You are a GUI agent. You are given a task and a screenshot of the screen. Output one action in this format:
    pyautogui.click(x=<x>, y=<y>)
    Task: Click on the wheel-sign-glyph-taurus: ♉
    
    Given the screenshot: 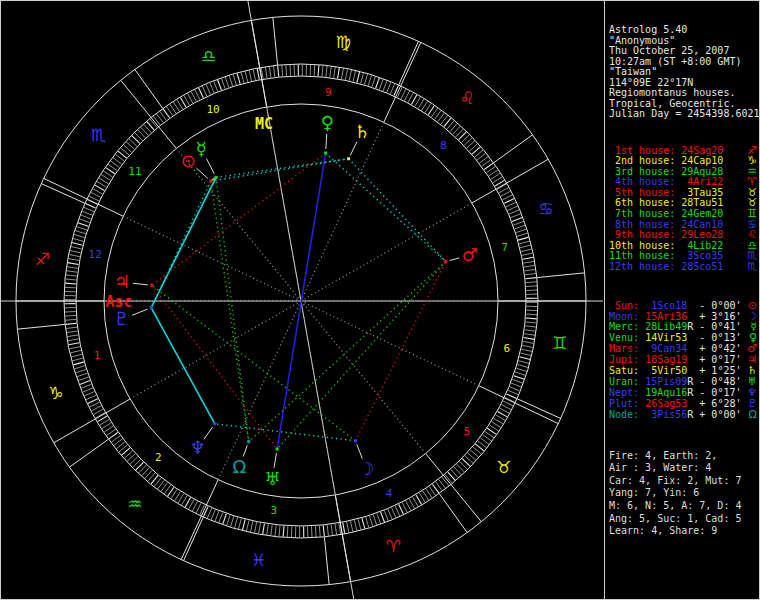 What is the action you would take?
    pyautogui.click(x=504, y=467)
    